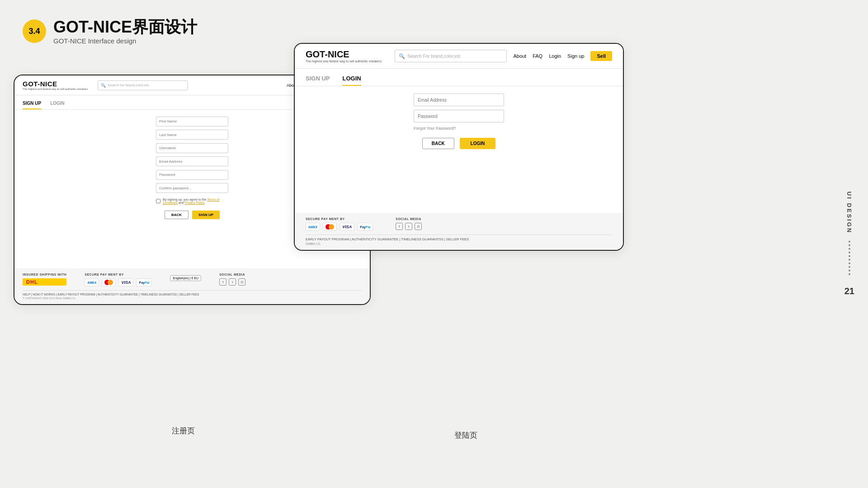 Image resolution: width=868 pixels, height=488 pixels. I want to click on dhl-logo: DHL, so click(44, 282).